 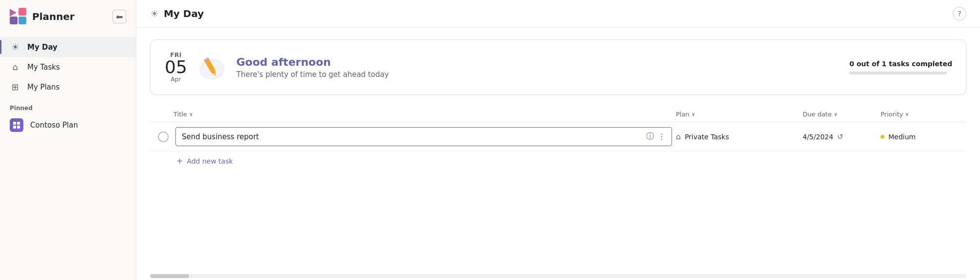 I want to click on add-task-icon: +, so click(x=179, y=161).